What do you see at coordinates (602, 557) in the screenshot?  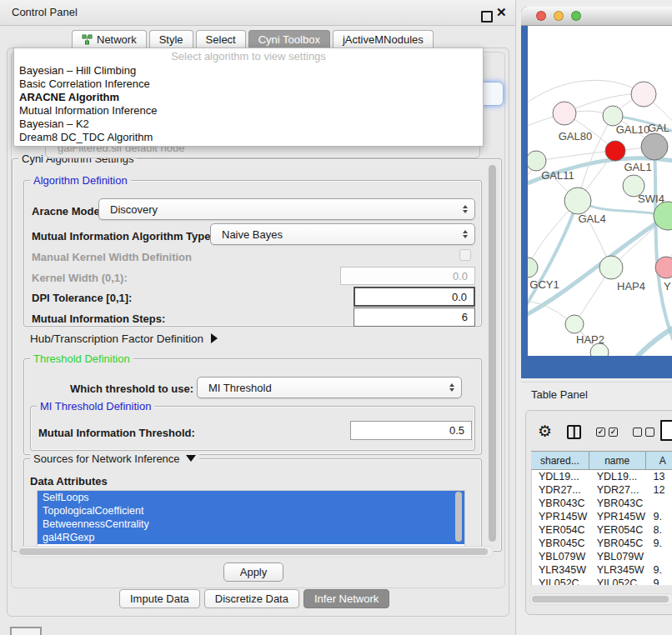 I see `table-row: YBL079WYBL079W` at bounding box center [602, 557].